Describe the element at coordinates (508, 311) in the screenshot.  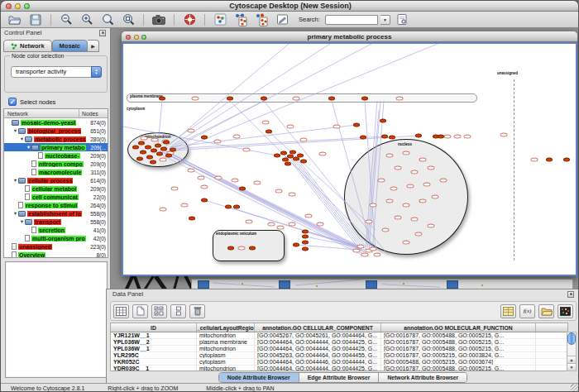
I see `attribute-table-button` at that location.